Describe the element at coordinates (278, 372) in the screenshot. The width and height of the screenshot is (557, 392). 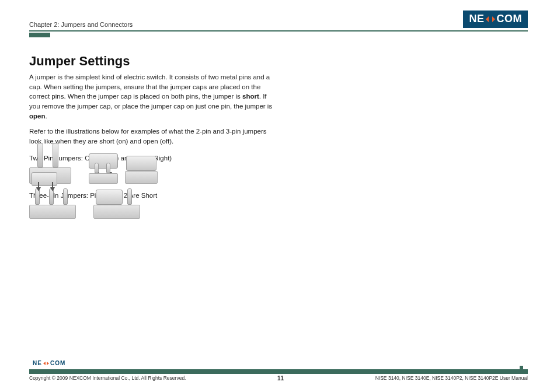
I see `footer-rule` at that location.